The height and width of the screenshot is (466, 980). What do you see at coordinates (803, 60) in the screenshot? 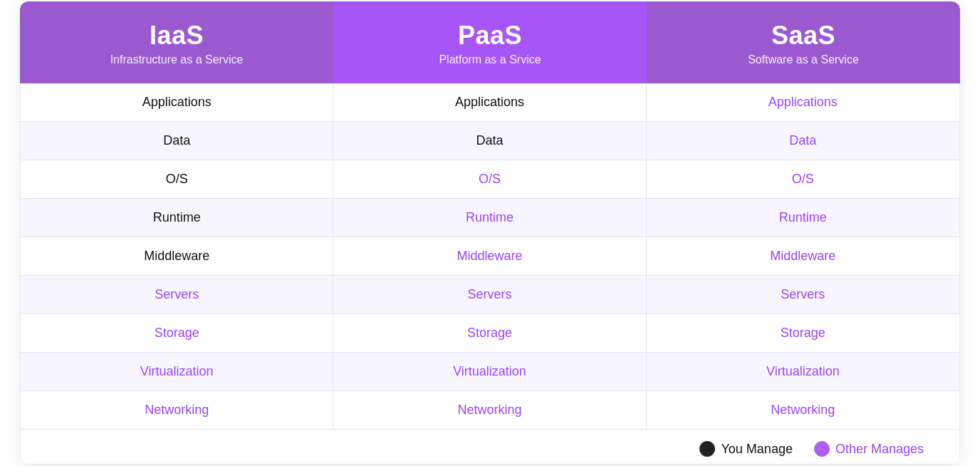
I see `saas-subtitle: Software as a Service` at bounding box center [803, 60].